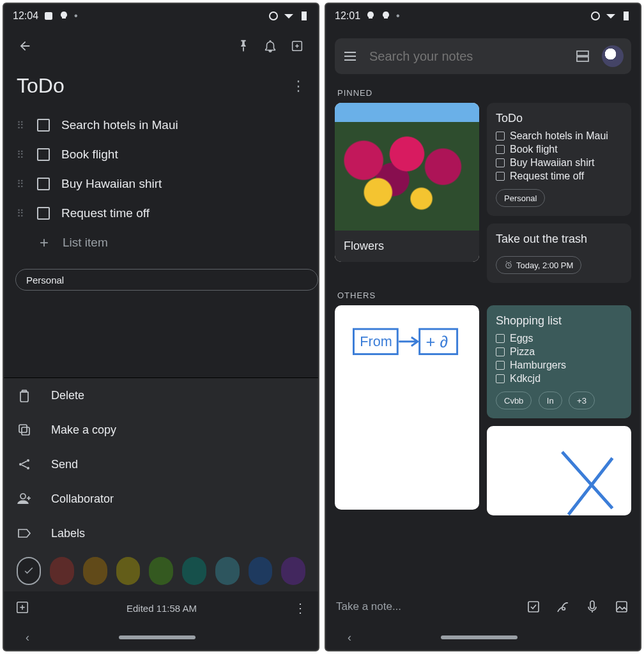  What do you see at coordinates (25, 46) in the screenshot?
I see `back-button` at bounding box center [25, 46].